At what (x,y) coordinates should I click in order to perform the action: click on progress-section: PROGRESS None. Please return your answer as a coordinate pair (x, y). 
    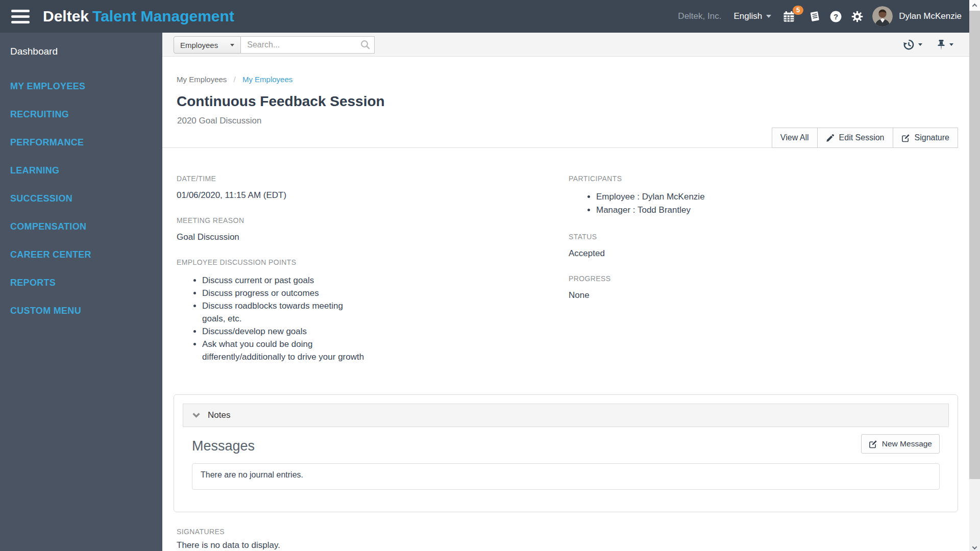
    Looking at the image, I should click on (769, 288).